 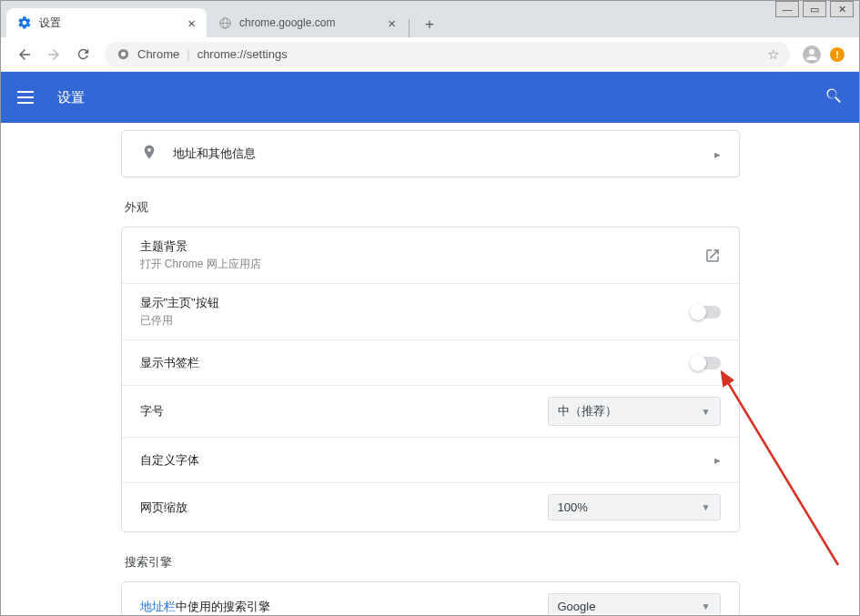 What do you see at coordinates (344, 508) in the screenshot?
I see `page-zoom-title: 网页缩放` at bounding box center [344, 508].